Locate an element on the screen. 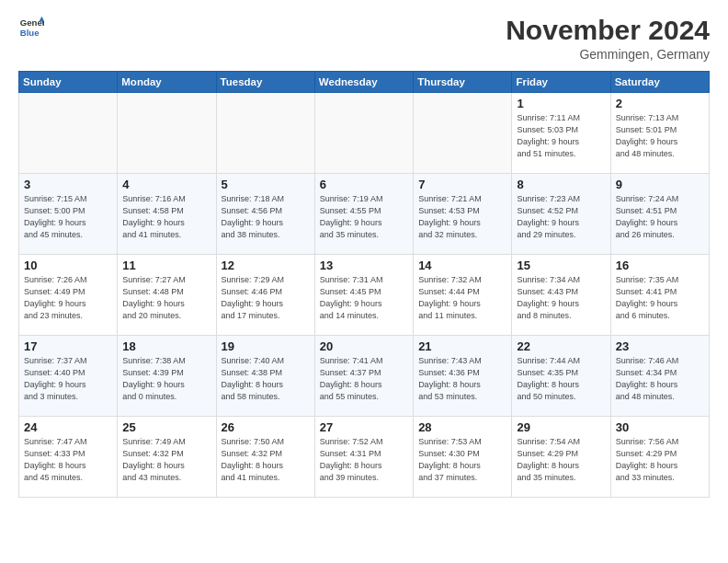  day-number: 22 is located at coordinates (561, 346).